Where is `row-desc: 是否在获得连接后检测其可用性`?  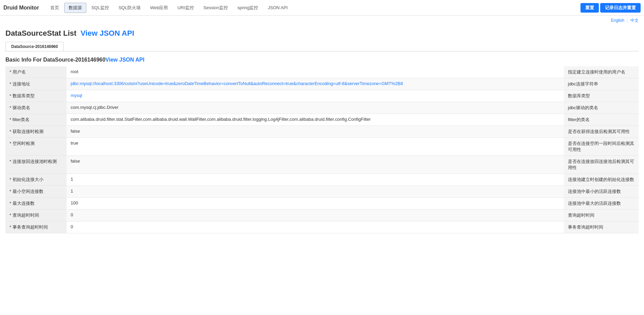 row-desc: 是否在获得连接后检测其可用性 is located at coordinates (601, 132).